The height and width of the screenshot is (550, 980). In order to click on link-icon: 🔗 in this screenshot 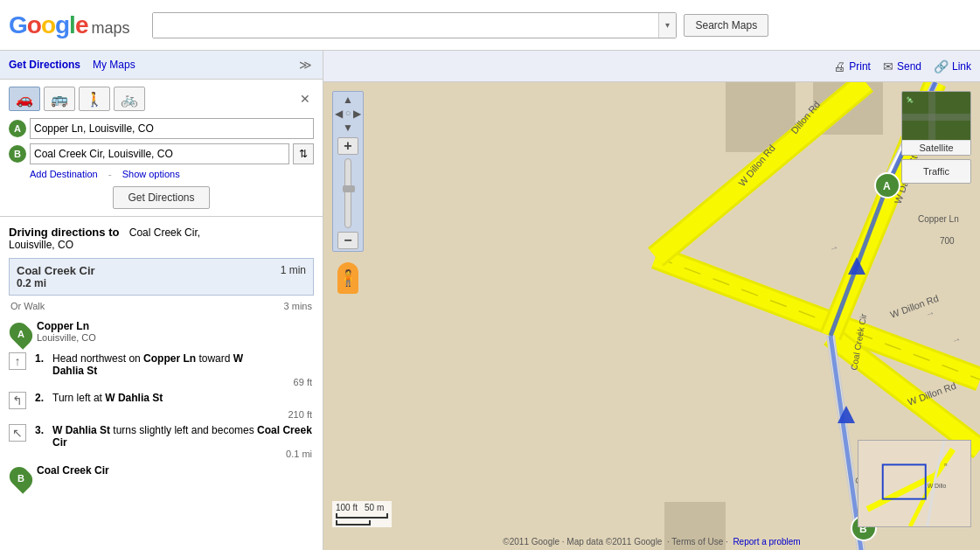, I will do `click(941, 66)`.